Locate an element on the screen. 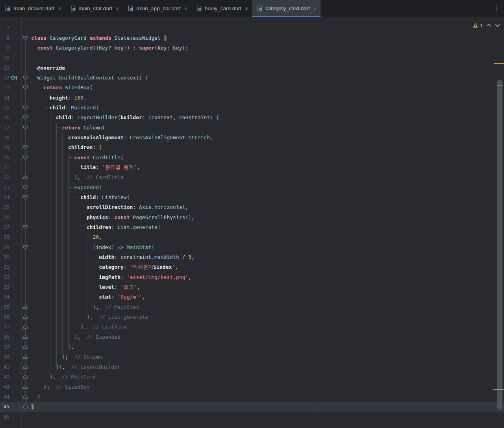 The image size is (504, 428). line-number: 37 is located at coordinates (5, 327).